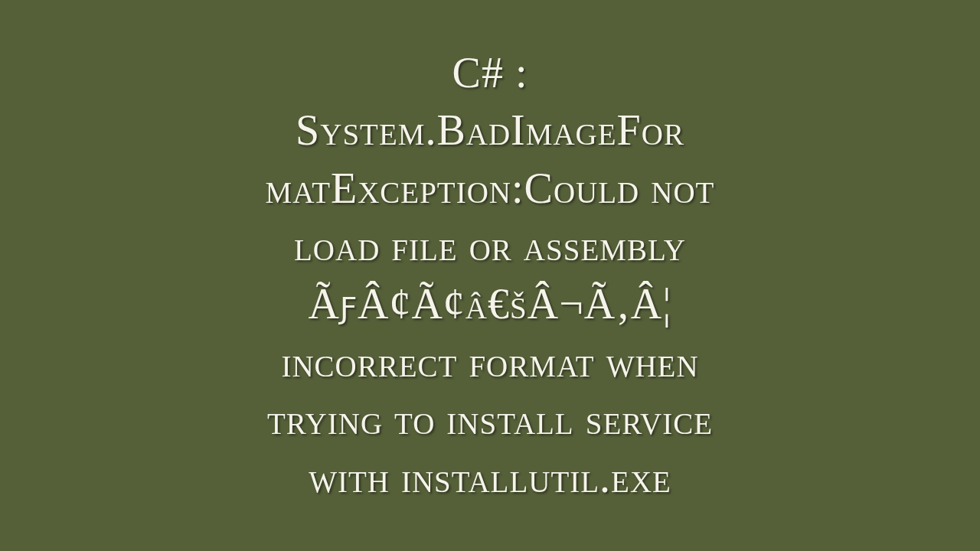 The image size is (980, 551). Describe the element at coordinates (490, 73) in the screenshot. I see `title-line-1: C# :` at that location.